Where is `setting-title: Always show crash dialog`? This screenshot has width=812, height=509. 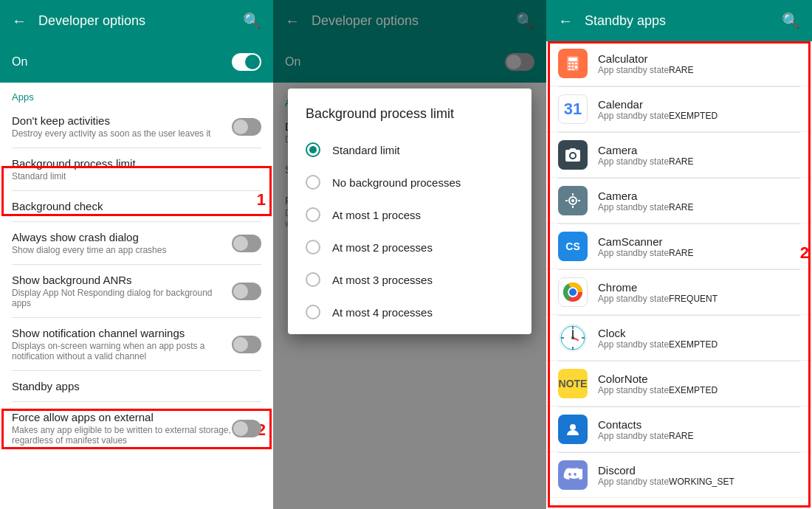
setting-title: Always show crash dialog is located at coordinates (122, 238).